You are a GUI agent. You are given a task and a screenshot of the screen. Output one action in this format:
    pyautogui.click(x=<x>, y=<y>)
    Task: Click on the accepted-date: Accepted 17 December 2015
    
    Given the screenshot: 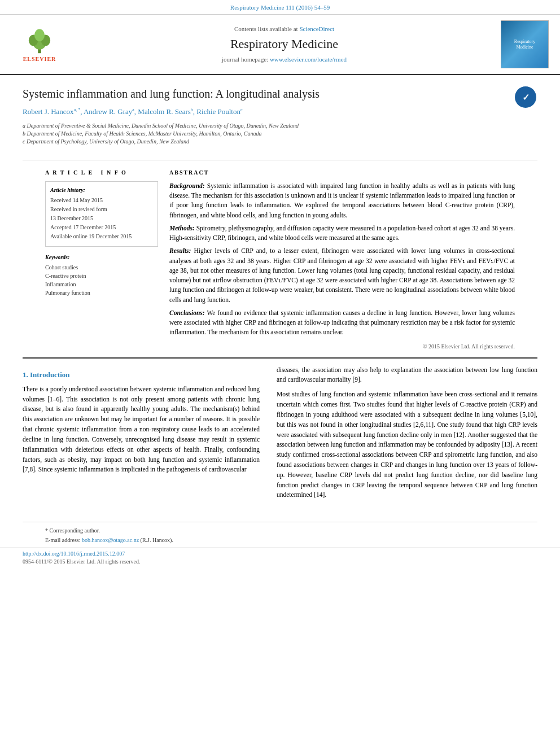 What is the action you would take?
    pyautogui.click(x=102, y=228)
    